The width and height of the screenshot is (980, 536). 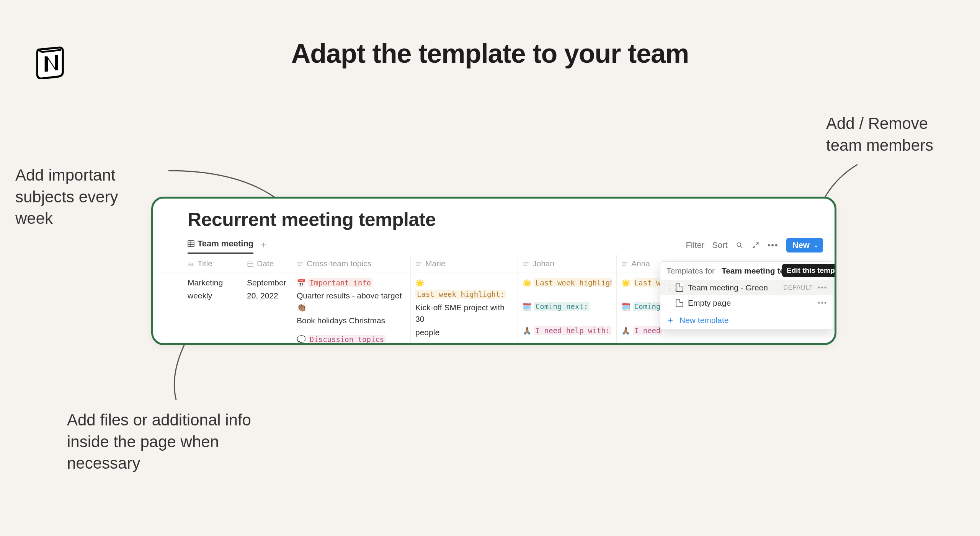 What do you see at coordinates (746, 288) in the screenshot?
I see `template-item-green: ⋮⋮ Team meeting - Green DEFAULT •••` at bounding box center [746, 288].